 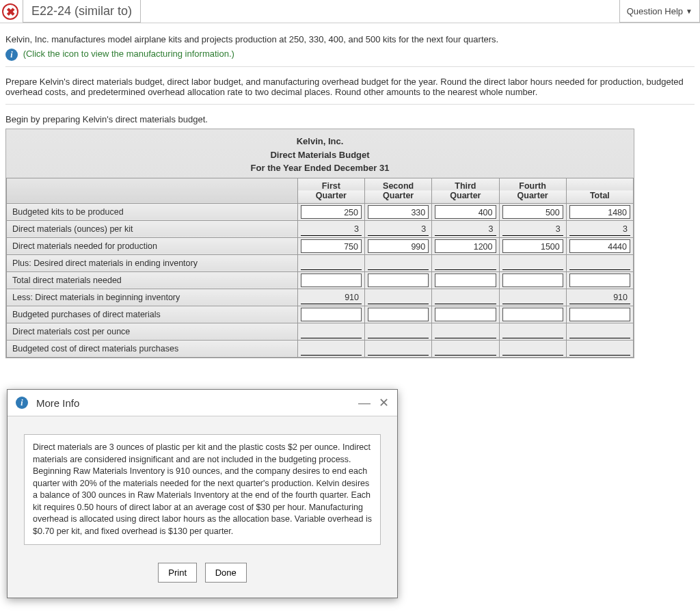 I want to click on row-label: Budgeted purchases of direct materials, so click(x=152, y=315).